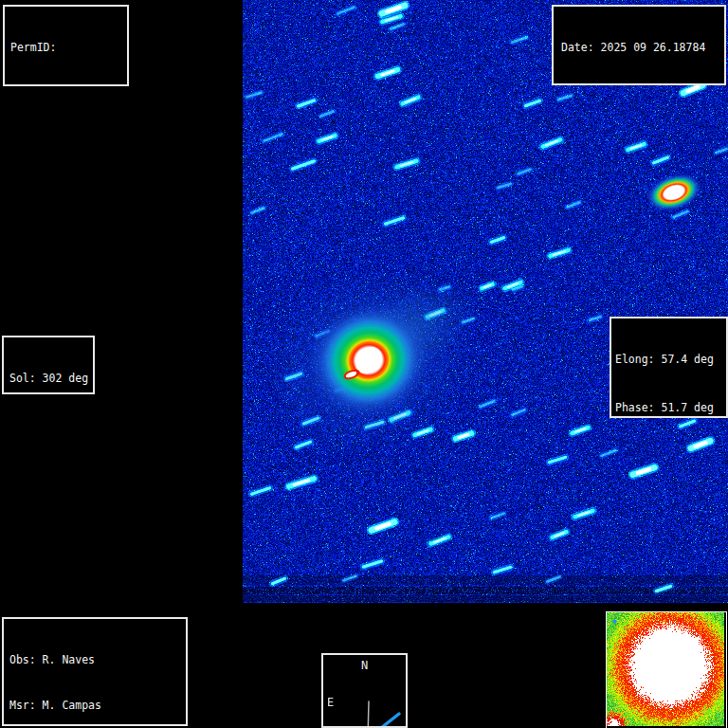 The width and height of the screenshot is (728, 728). Describe the element at coordinates (639, 46) in the screenshot. I see `ephemeris-panel: Date: 2025 09 26.18784 RA: 09 09 10.66 D…` at that location.